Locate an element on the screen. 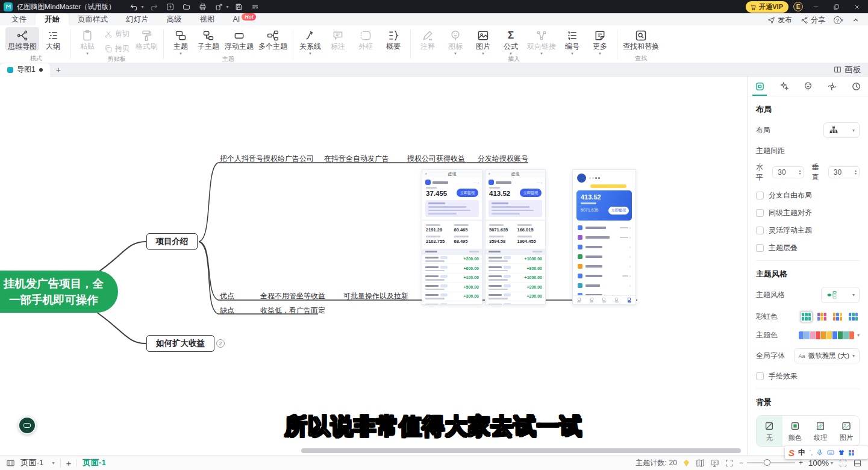  bidirectional-link-button: 双向链接 ▾ is located at coordinates (542, 41).